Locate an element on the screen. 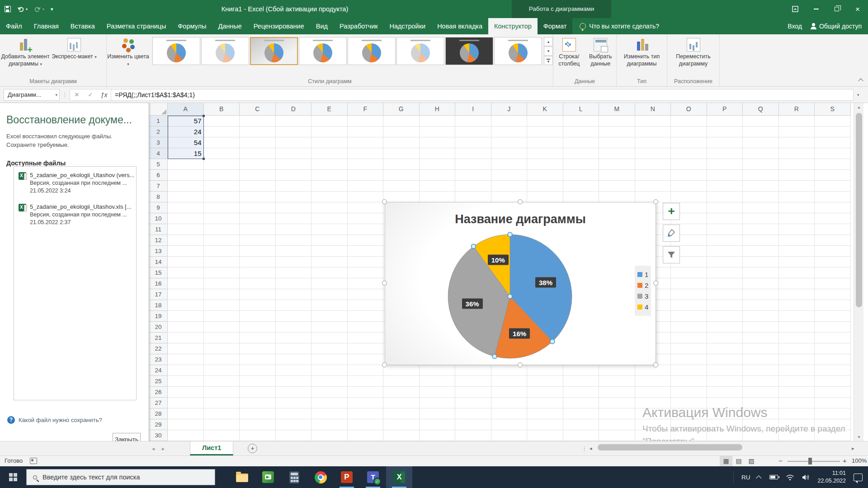 The image size is (868, 488). tab-scroll-splitter: ⋮ is located at coordinates (584, 448).